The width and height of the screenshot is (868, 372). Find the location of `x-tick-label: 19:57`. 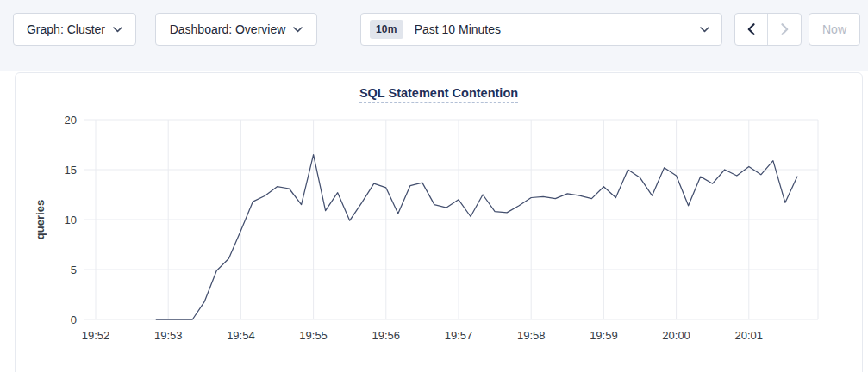

x-tick-label: 19:57 is located at coordinates (459, 336).